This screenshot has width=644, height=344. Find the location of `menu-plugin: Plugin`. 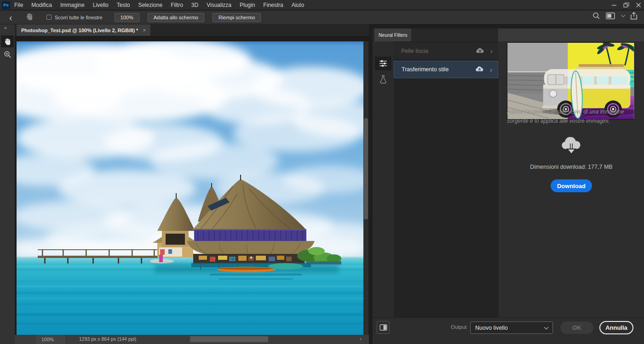

menu-plugin: Plugin is located at coordinates (247, 5).